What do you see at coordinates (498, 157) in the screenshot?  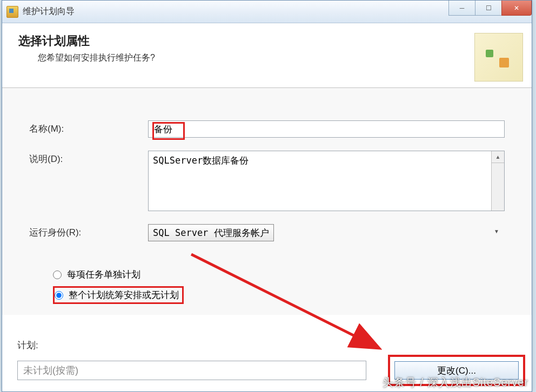 I see `scroll-up-icon: ▲` at bounding box center [498, 157].